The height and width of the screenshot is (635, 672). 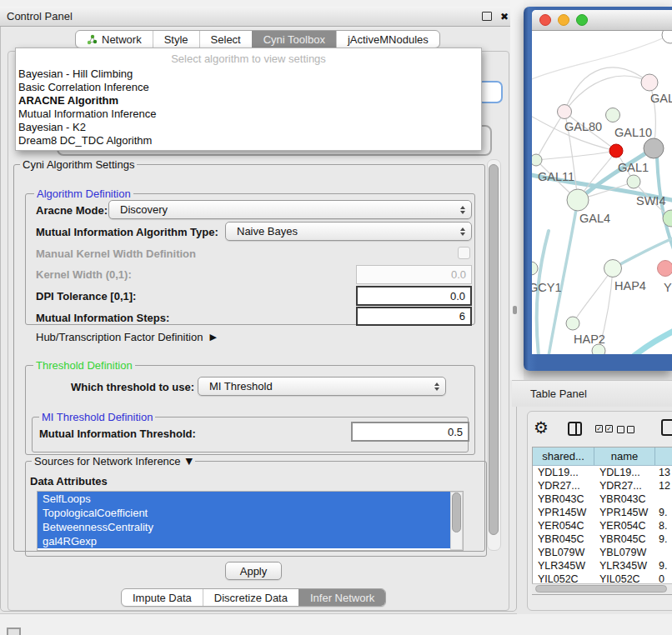 I want to click on tab-discretize-data: Discretize Data, so click(x=250, y=598).